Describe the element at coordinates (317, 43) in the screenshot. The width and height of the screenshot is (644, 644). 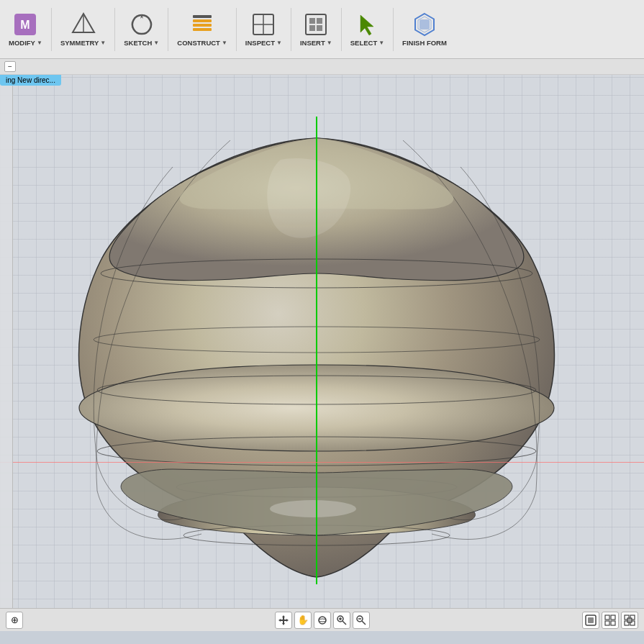
I see `insert-label: INSERT ▼` at that location.